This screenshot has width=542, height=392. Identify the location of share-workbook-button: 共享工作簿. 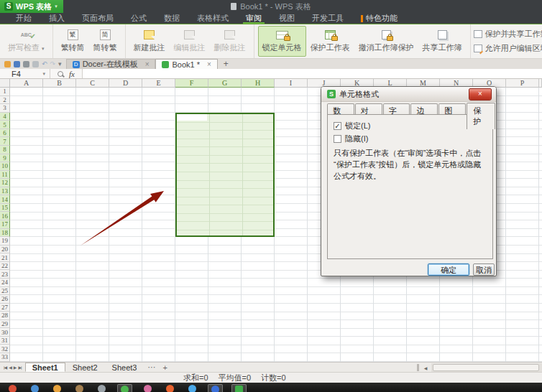
(443, 42).